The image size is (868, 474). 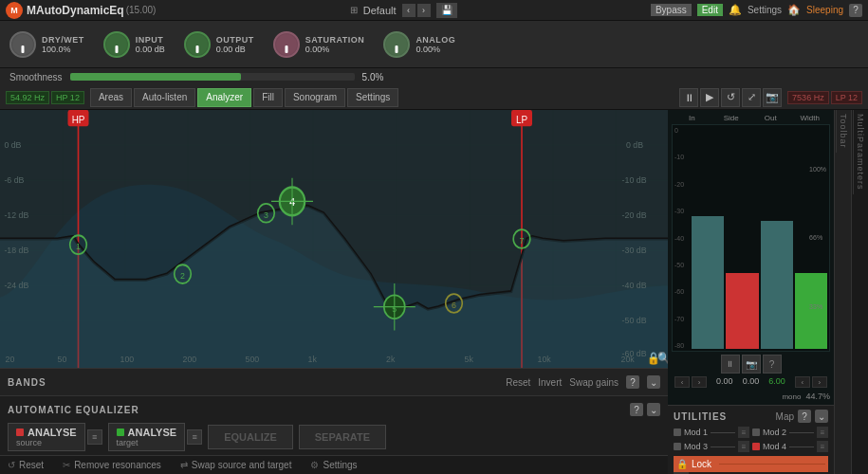 What do you see at coordinates (772, 465) in the screenshot?
I see `lock-line` at bounding box center [772, 465].